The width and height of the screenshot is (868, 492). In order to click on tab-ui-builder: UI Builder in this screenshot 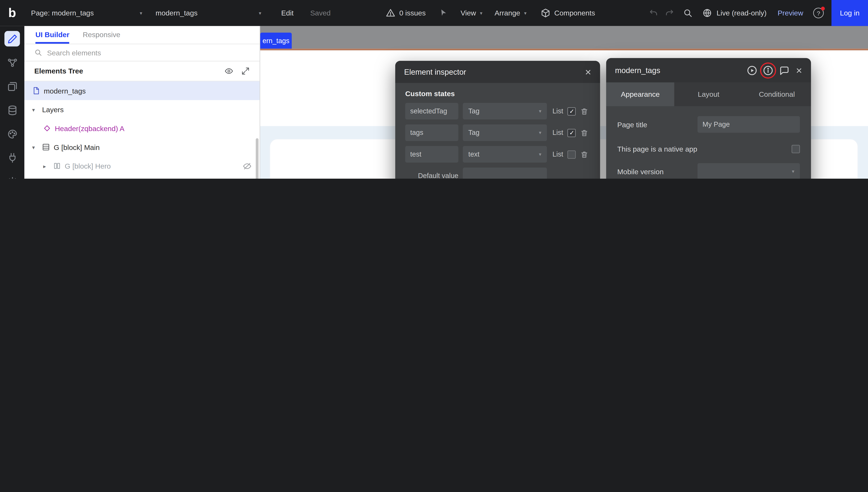, I will do `click(52, 35)`.